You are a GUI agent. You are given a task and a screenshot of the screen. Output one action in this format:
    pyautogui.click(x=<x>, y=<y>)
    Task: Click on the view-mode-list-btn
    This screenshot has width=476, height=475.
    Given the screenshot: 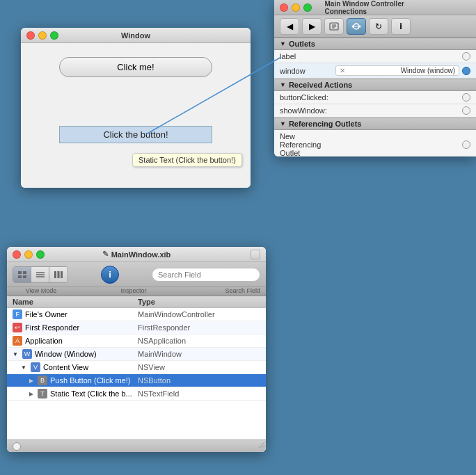 What is the action you would take?
    pyautogui.click(x=40, y=275)
    